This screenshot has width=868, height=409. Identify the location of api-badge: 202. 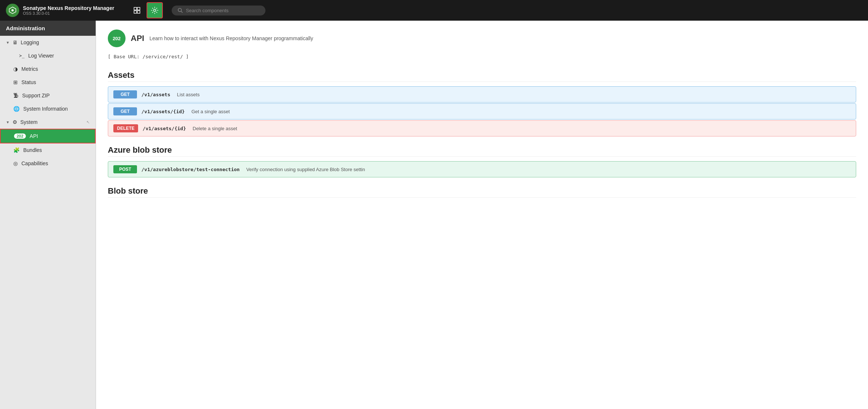
(20, 136).